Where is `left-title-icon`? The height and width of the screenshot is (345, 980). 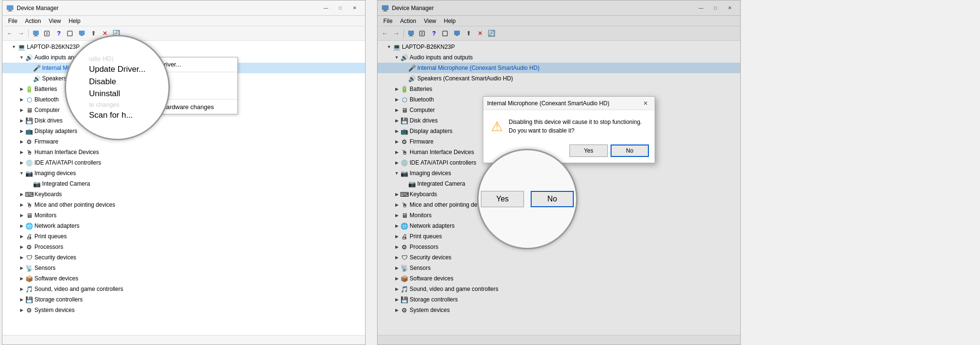 left-title-icon is located at coordinates (10, 8).